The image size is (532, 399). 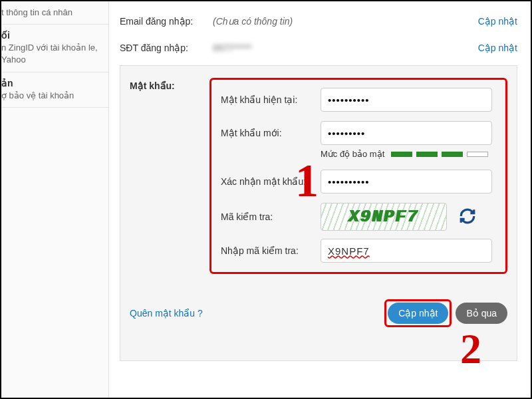 What do you see at coordinates (271, 133) in the screenshot?
I see `new-password-label: Mật khẩu mới:` at bounding box center [271, 133].